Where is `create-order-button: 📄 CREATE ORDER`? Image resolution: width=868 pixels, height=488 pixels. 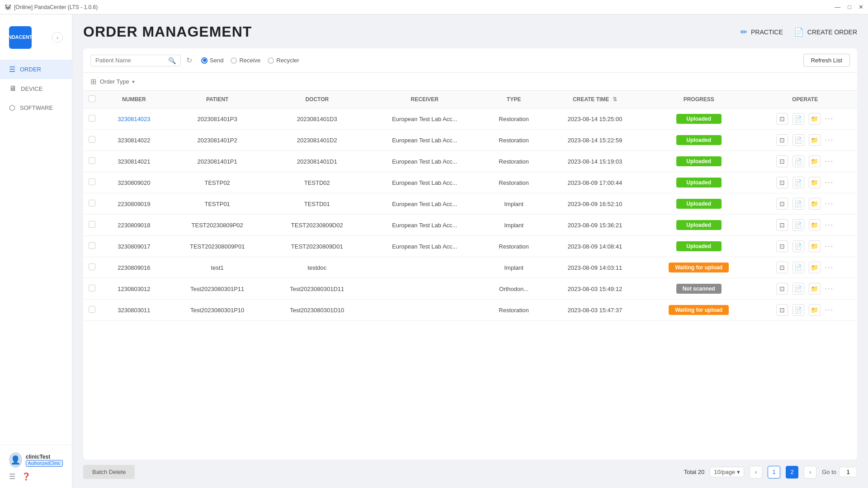 create-order-button: 📄 CREATE ORDER is located at coordinates (826, 32).